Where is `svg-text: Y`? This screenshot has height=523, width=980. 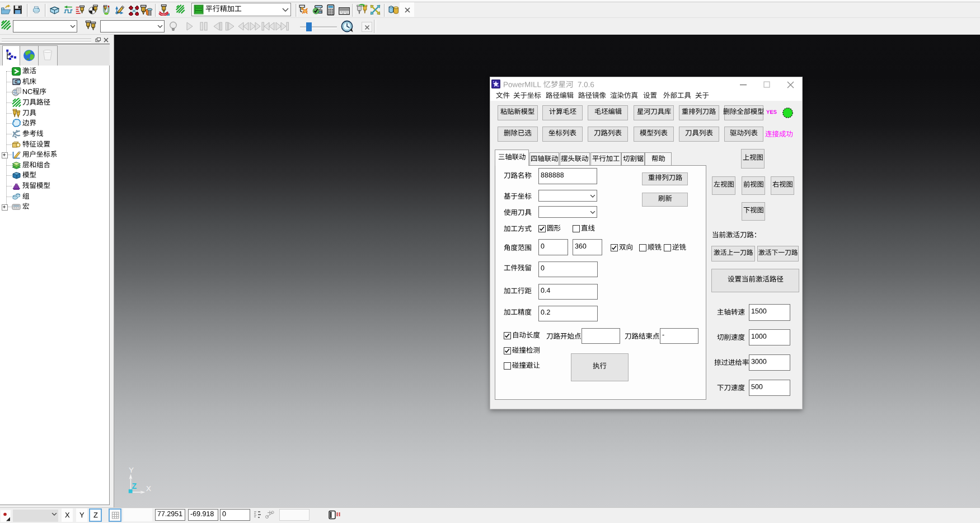
svg-text: Y is located at coordinates (131, 470).